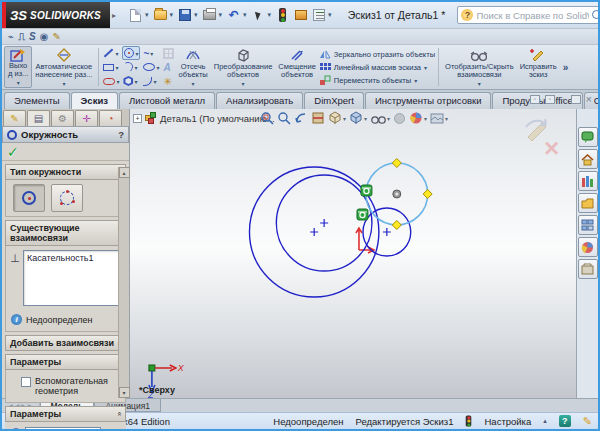 The image size is (600, 431). I want to click on ellipse-tool: ▾, so click(151, 67).